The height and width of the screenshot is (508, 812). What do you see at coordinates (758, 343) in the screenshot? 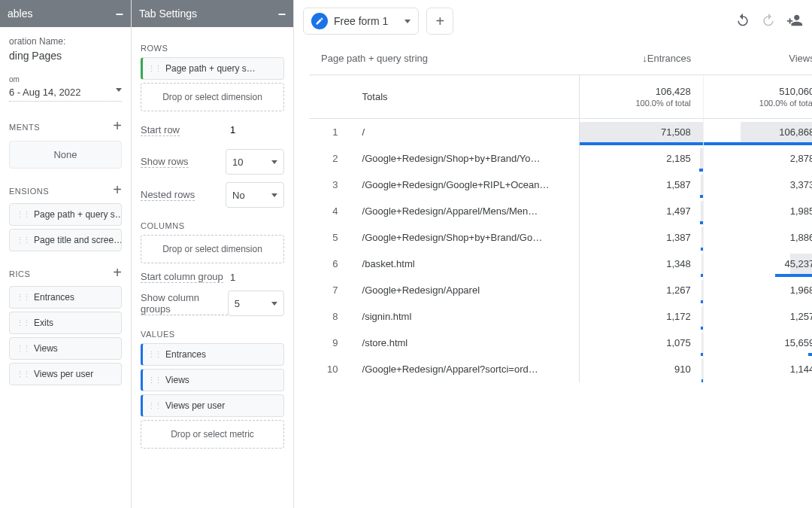
I see `row-views: 15,659` at bounding box center [758, 343].